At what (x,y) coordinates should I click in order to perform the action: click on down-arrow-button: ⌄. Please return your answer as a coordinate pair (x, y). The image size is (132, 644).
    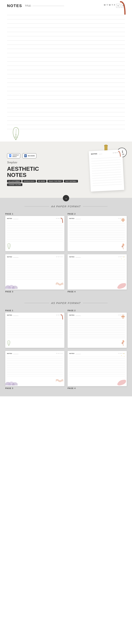
    Looking at the image, I should click on (66, 198).